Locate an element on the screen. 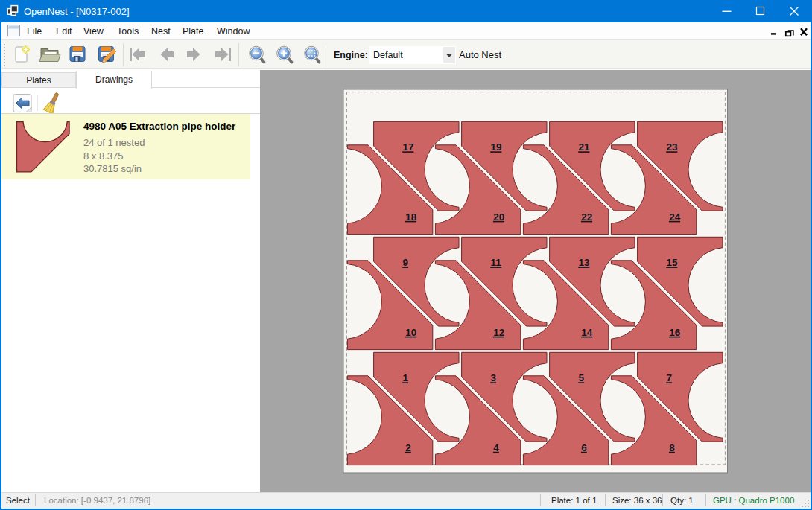 This screenshot has width=812, height=510. svg-text: 17 is located at coordinates (408, 147).